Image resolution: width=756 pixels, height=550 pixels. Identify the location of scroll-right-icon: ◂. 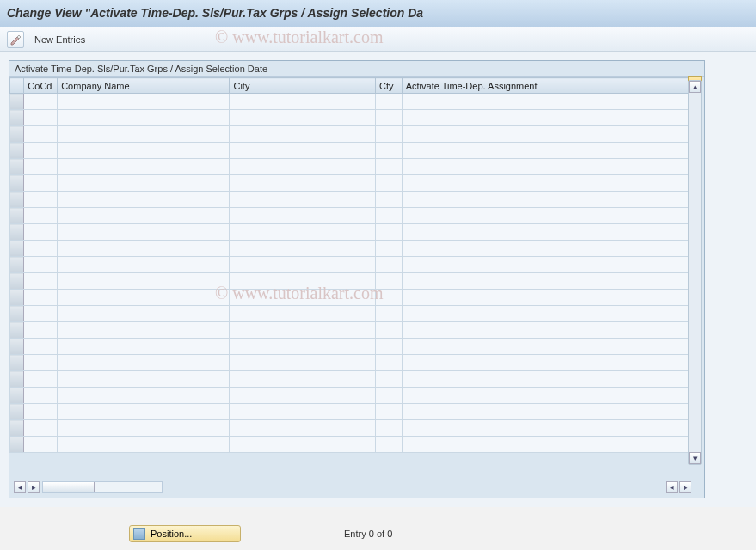
(672, 487).